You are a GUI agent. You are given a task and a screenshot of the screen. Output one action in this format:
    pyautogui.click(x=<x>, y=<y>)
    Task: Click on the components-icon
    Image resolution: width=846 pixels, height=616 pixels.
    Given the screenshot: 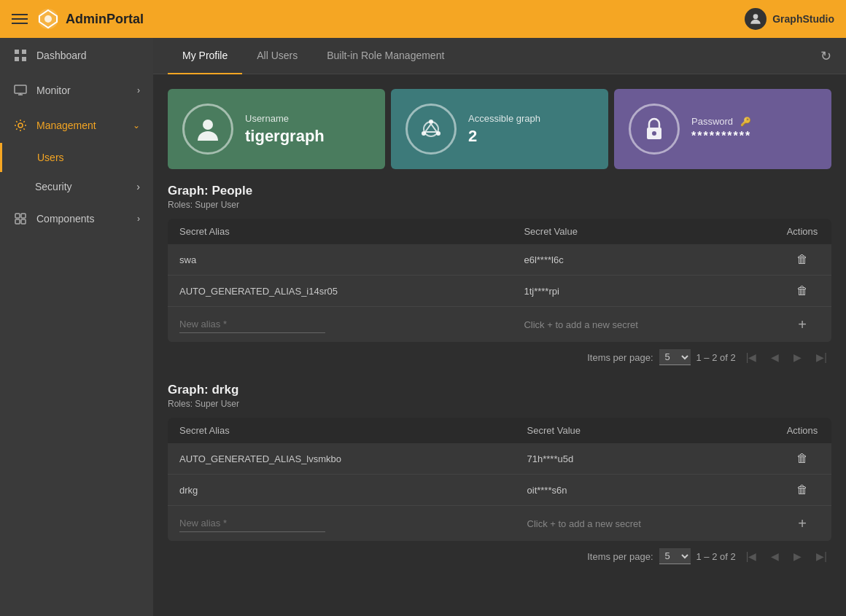 What is the action you would take?
    pyautogui.click(x=20, y=219)
    